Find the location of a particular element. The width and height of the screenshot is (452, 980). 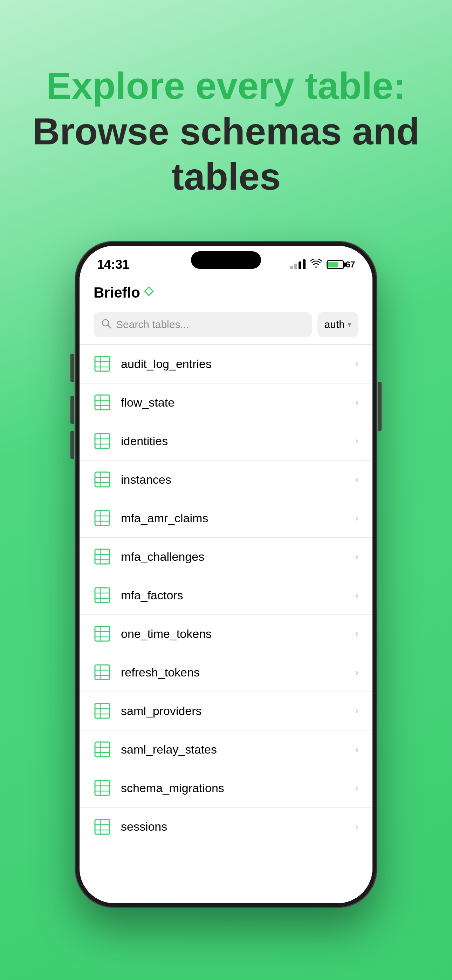

table-row: saml_providers › is located at coordinates (226, 711).